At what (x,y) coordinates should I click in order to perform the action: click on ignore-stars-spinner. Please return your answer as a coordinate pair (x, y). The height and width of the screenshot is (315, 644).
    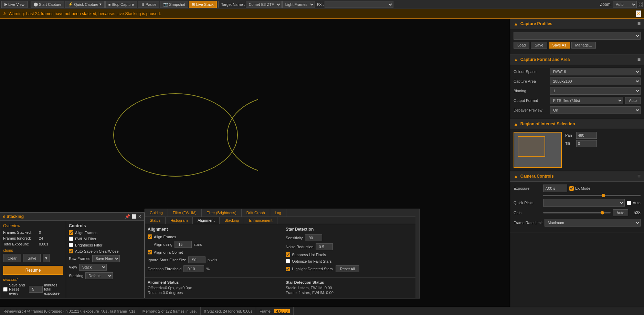
    Looking at the image, I should click on (197, 260).